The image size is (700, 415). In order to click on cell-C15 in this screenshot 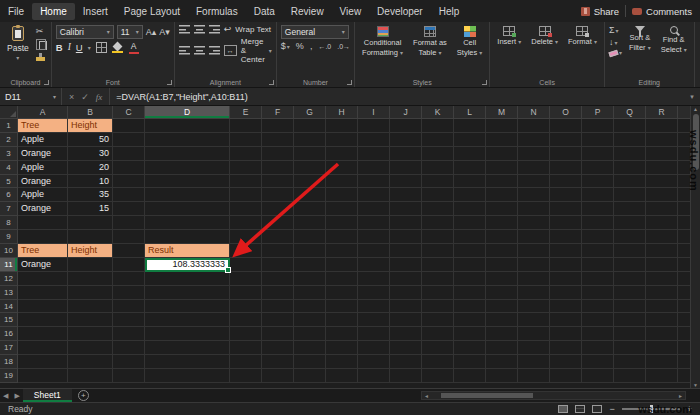, I will do `click(129, 320)`.